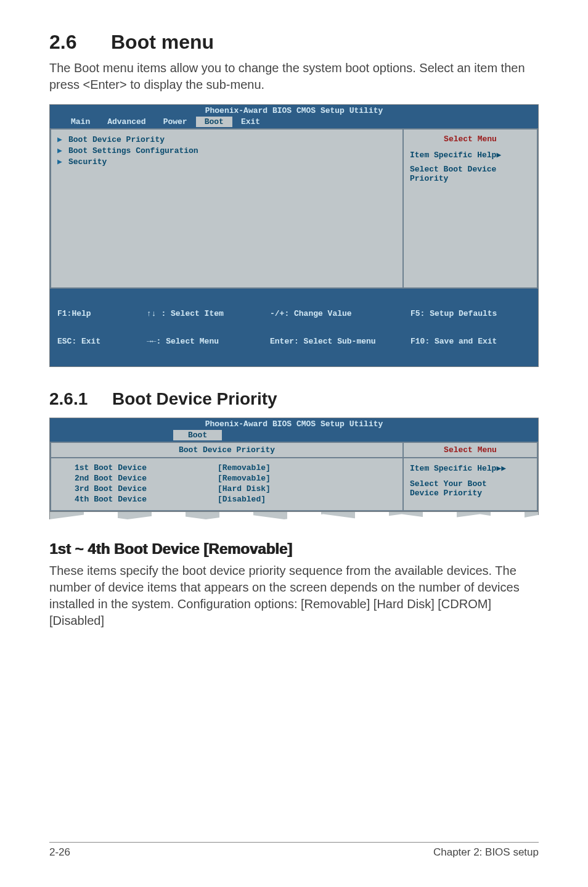 This screenshot has height=887, width=588. Describe the element at coordinates (163, 42) in the screenshot. I see `section-title: Boot menu` at that location.